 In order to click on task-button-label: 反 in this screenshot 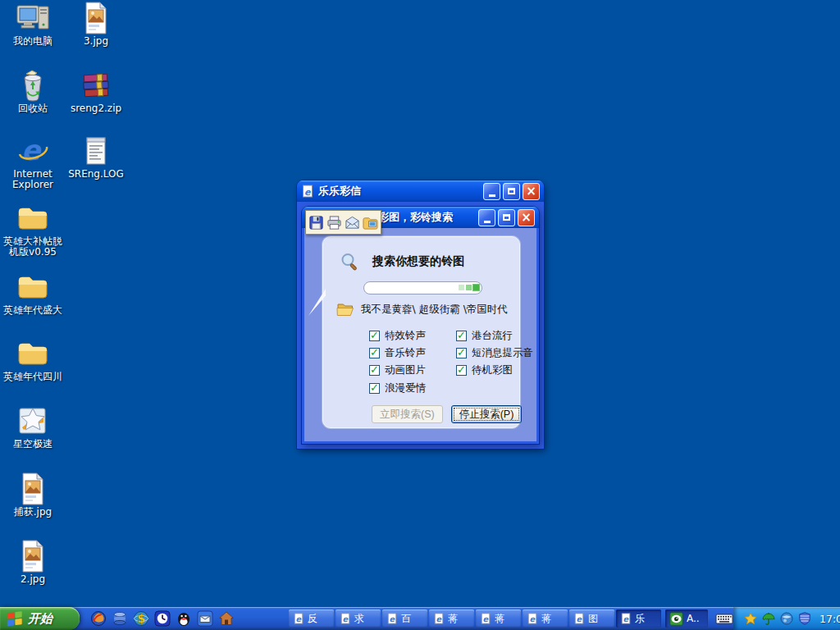, I will do `click(313, 619)`.